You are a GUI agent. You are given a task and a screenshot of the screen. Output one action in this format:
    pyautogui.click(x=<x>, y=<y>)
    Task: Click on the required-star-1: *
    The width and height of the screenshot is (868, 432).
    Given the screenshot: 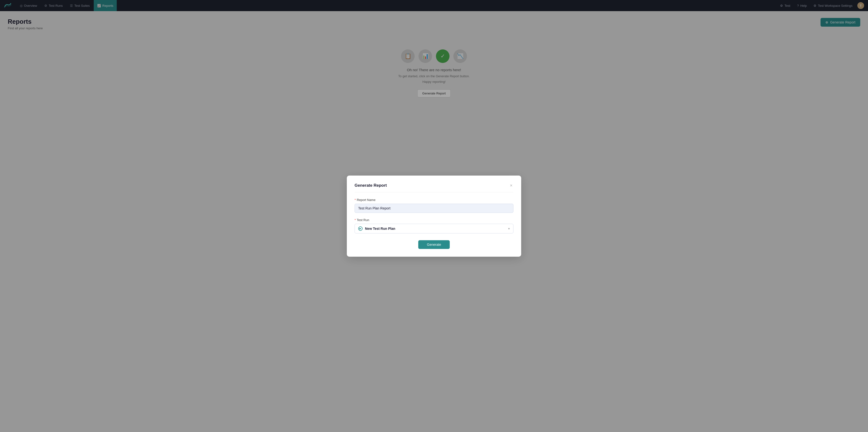 What is the action you would take?
    pyautogui.click(x=355, y=200)
    